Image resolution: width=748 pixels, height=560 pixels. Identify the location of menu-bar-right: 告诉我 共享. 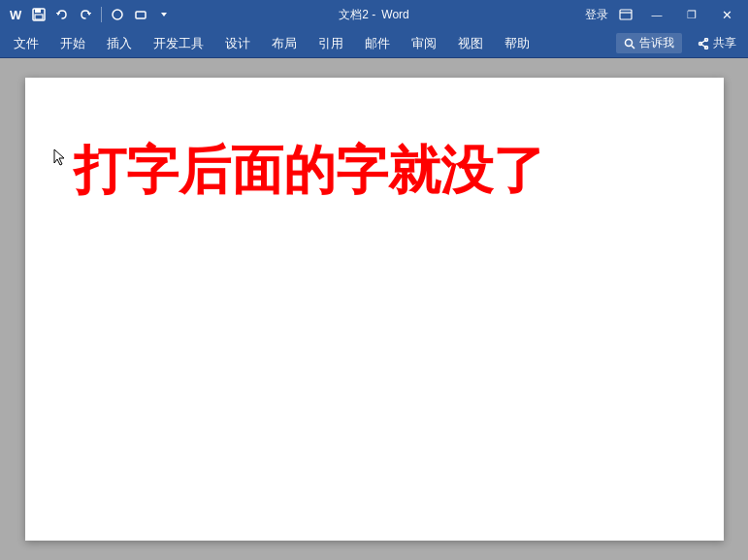
(680, 43).